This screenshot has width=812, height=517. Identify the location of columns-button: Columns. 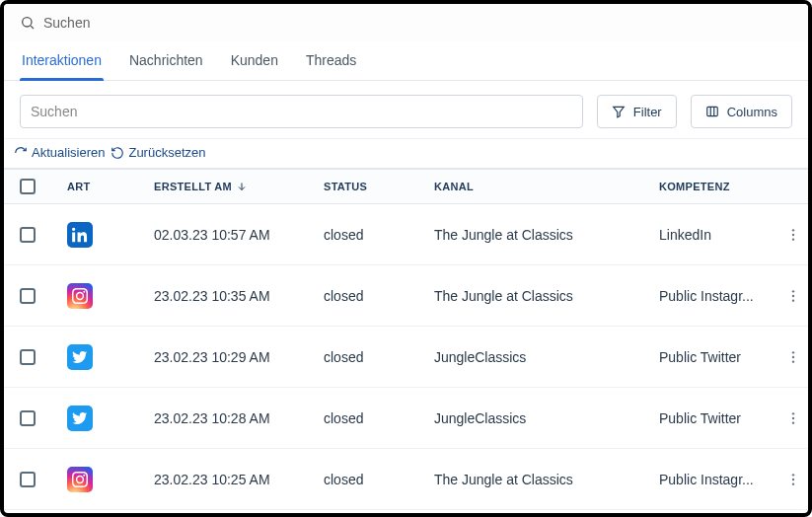
(742, 111).